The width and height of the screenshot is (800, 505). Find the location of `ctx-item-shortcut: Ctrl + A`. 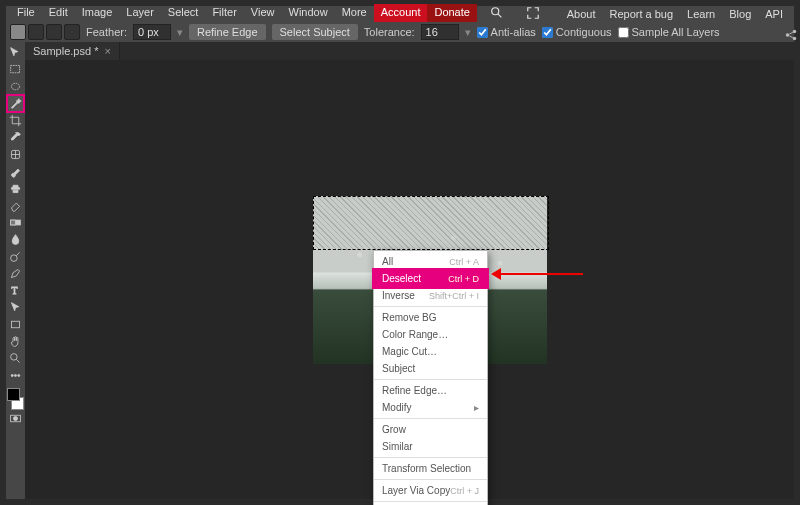

ctx-item-shortcut: Ctrl + A is located at coordinates (464, 262).